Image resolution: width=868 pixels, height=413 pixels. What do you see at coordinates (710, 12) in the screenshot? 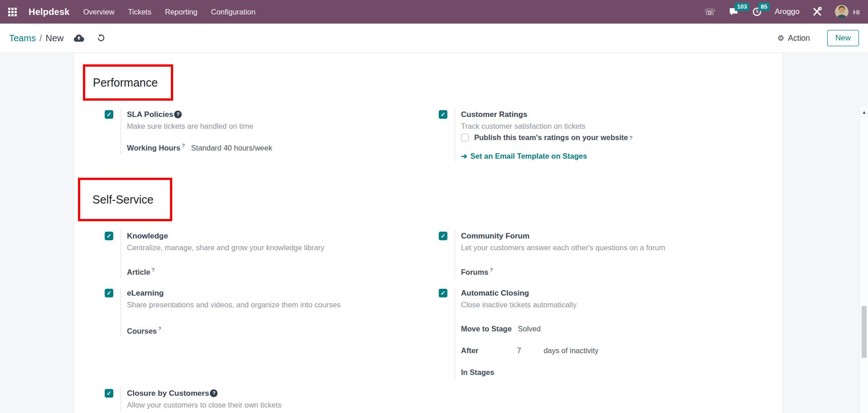
I see `voip-phone-icon: ☏` at bounding box center [710, 12].